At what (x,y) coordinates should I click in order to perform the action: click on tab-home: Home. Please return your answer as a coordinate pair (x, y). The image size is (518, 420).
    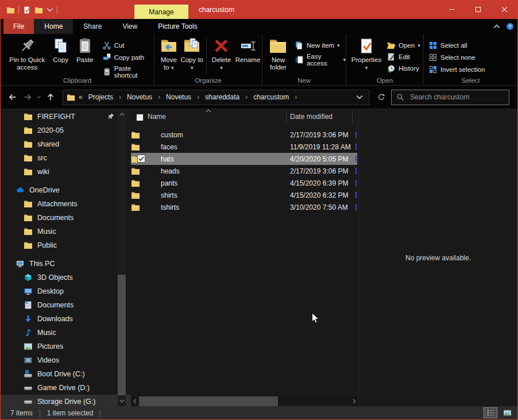
    Looking at the image, I should click on (53, 26).